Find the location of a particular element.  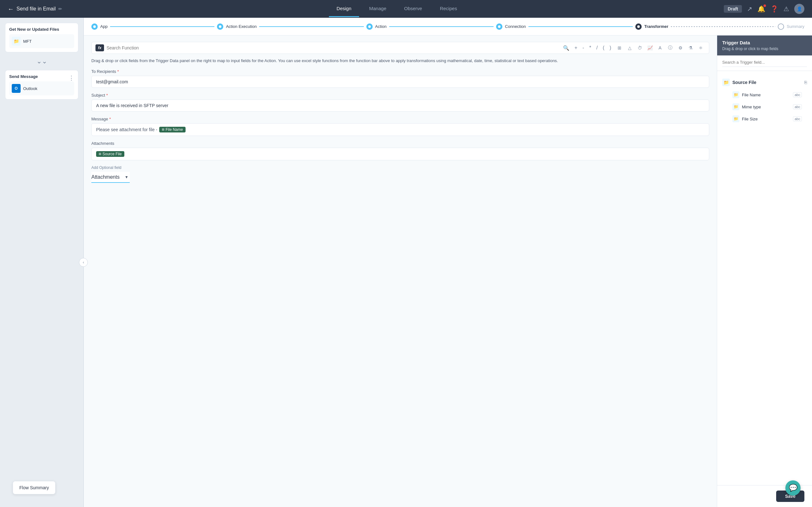

trigger-item-mft: 📁 MFT is located at coordinates (42, 41).